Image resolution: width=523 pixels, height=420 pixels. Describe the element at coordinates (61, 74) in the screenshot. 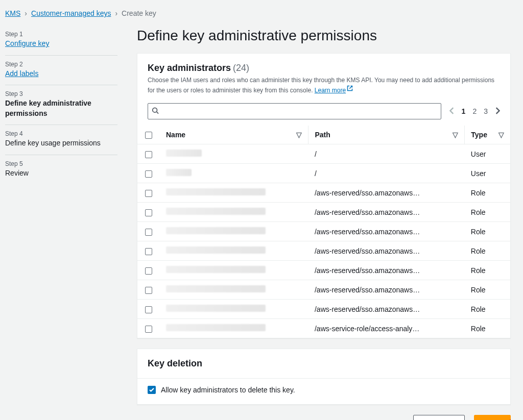

I see `step-label: Add labels` at that location.